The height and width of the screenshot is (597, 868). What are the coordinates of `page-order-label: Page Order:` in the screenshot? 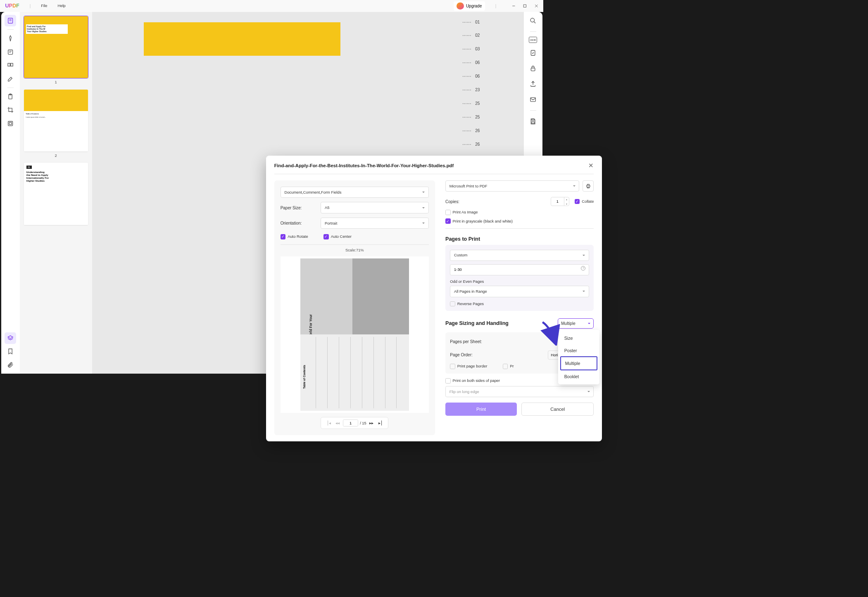 It's located at (497, 355).